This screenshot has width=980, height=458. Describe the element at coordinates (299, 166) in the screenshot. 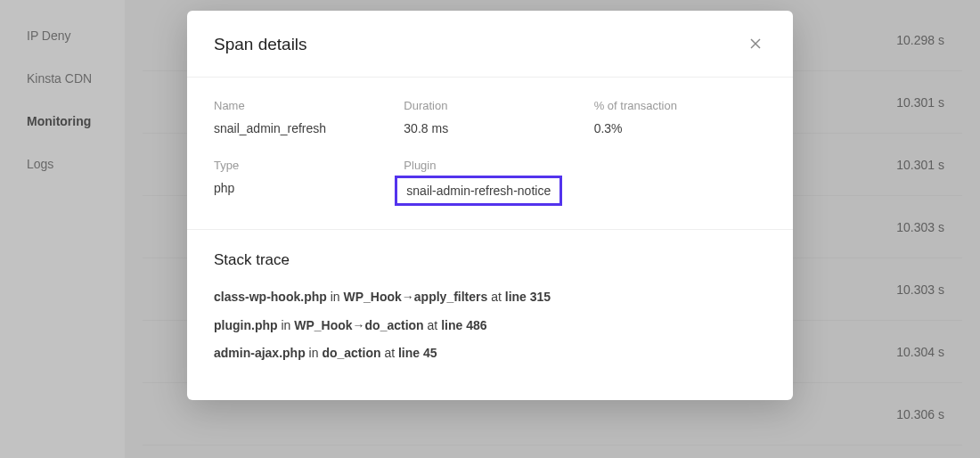

I see `field-label: Type` at that location.